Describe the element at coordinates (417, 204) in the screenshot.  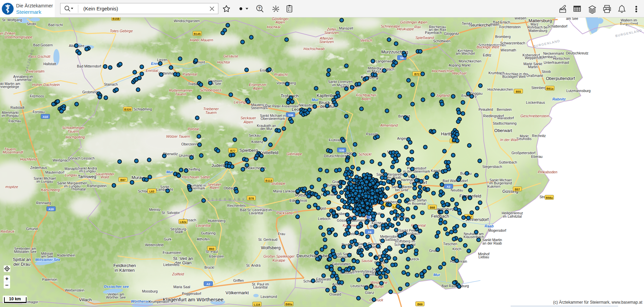
I see `svg-text: im Rosental` at that location.